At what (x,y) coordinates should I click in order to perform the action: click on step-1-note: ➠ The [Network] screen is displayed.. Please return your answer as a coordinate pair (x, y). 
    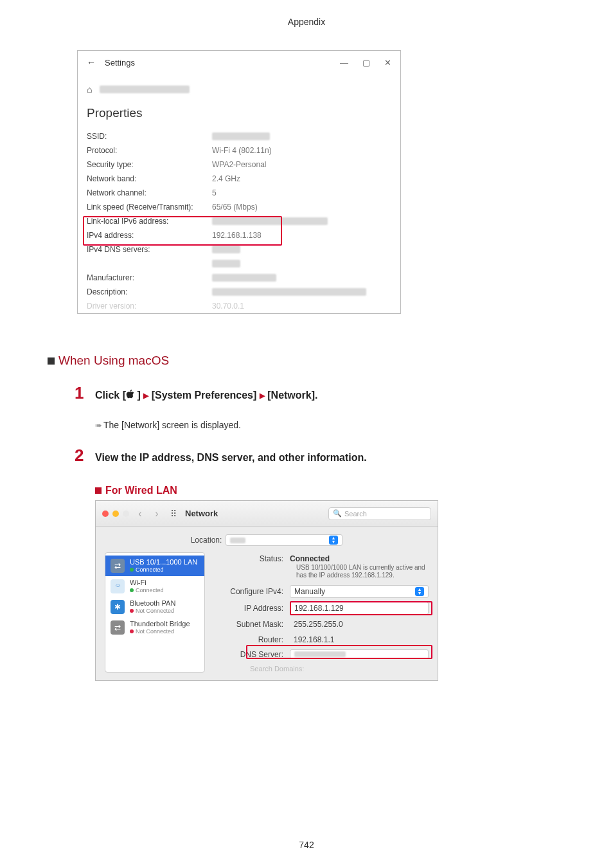
    Looking at the image, I should click on (330, 425).